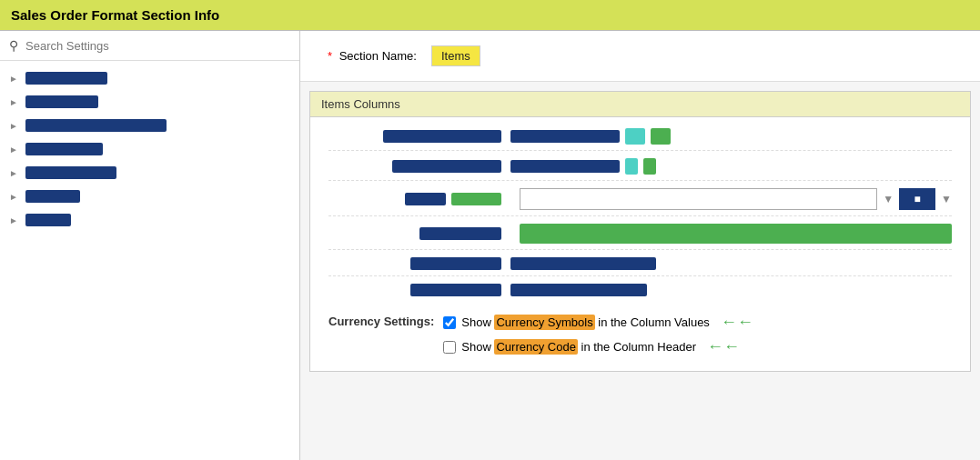 Image resolution: width=980 pixels, height=460 pixels. Describe the element at coordinates (419, 234) in the screenshot. I see `col-label-area-green` at that location.